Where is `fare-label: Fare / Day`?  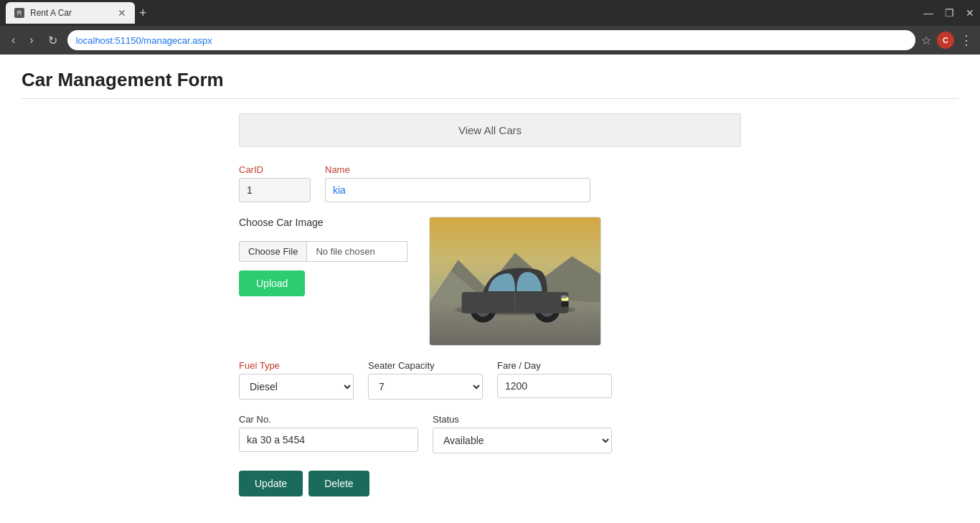
fare-label: Fare / Day is located at coordinates (555, 366).